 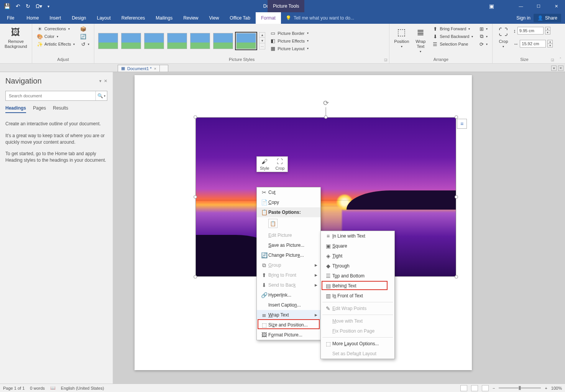 I want to click on maximize-button: ☐, so click(x=539, y=6).